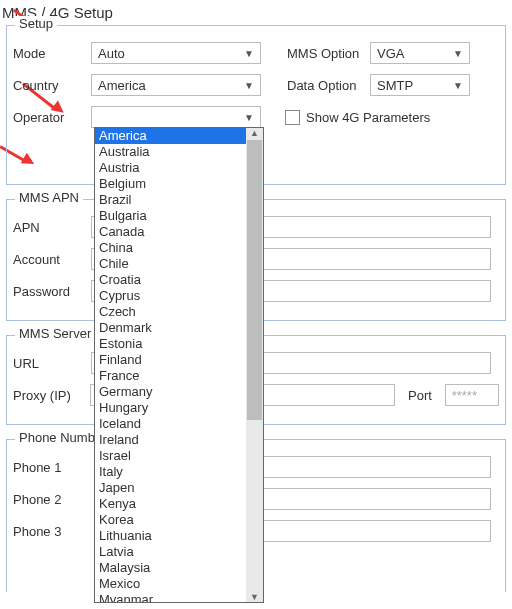 Image resolution: width=512 pixels, height=609 pixels. I want to click on mode-value: Auto, so click(112, 54).